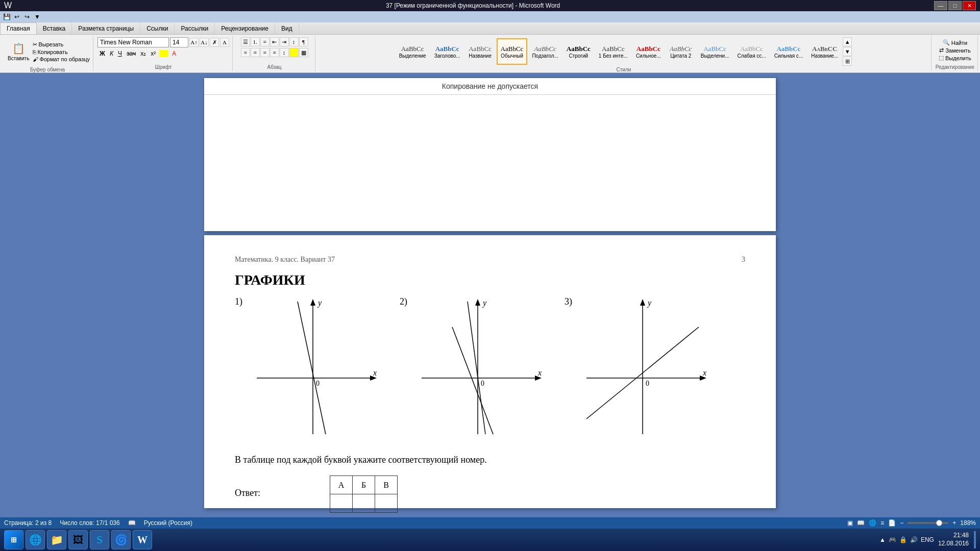 This screenshot has width=980, height=551. Describe the element at coordinates (954, 50) in the screenshot. I see `replace-button: ⇄ Заменить` at that location.